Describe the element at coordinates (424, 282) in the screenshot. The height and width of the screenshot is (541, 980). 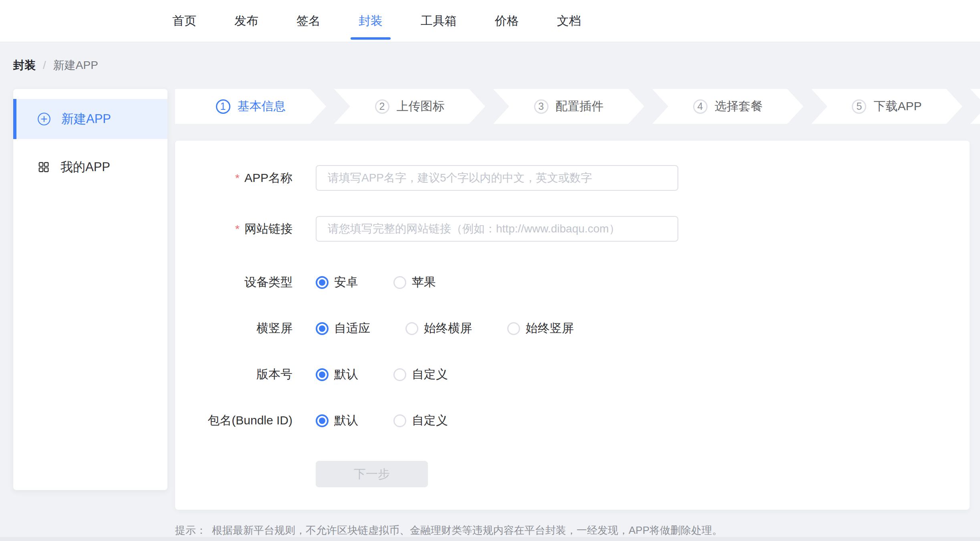
I see `radio-label: 苹果` at that location.